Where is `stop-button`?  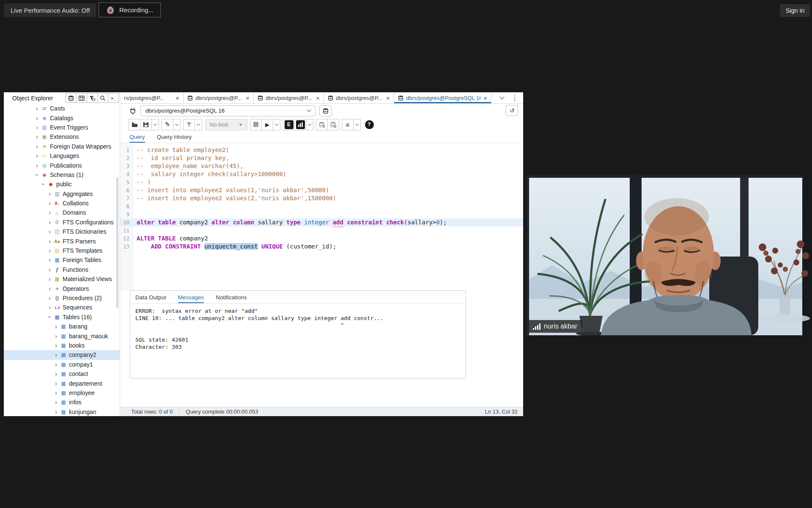
stop-button is located at coordinates (256, 124).